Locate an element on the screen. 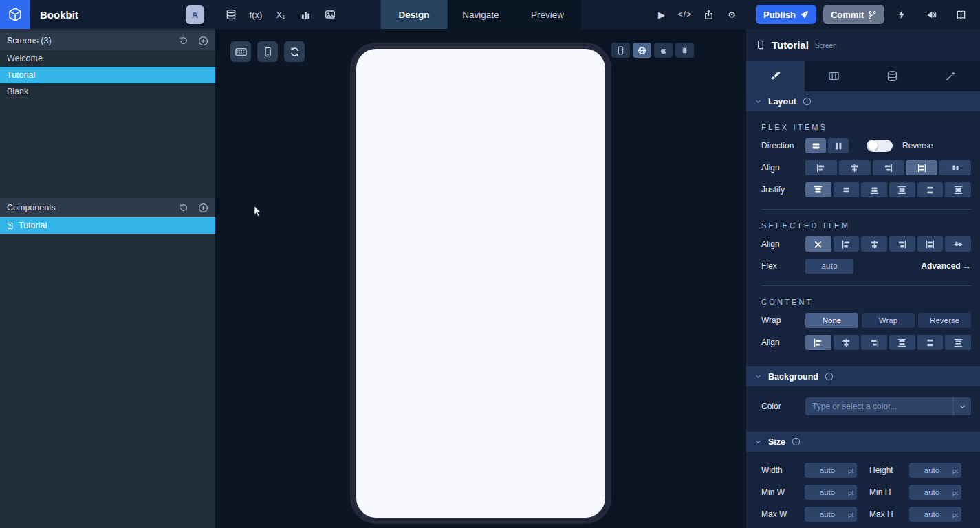 The width and height of the screenshot is (980, 528). publish-button: Publish is located at coordinates (786, 14).